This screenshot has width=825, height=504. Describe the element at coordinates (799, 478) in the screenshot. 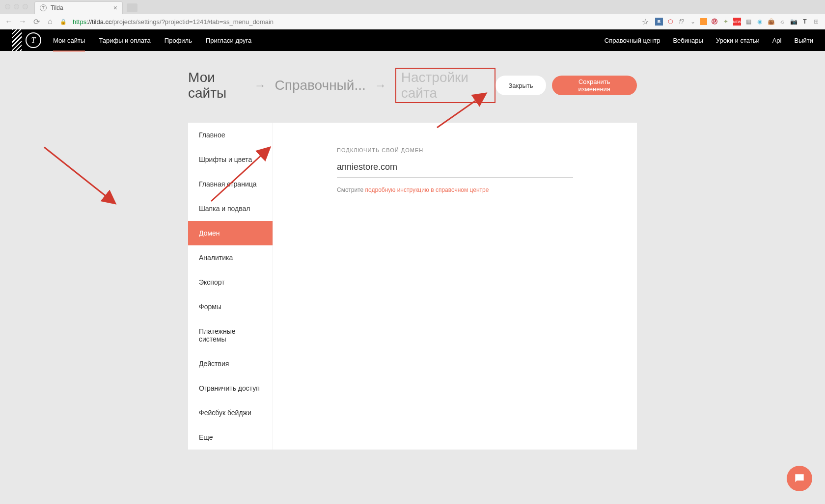

I see `chat-fab` at that location.